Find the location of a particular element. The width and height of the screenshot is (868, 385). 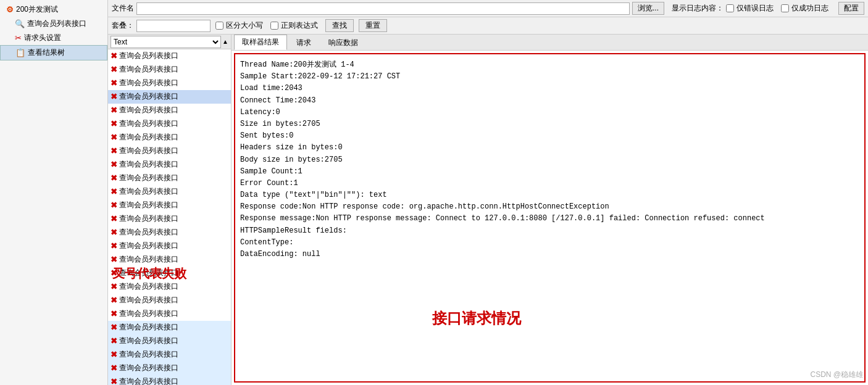

result-line: Error Count:1 is located at coordinates (549, 184).